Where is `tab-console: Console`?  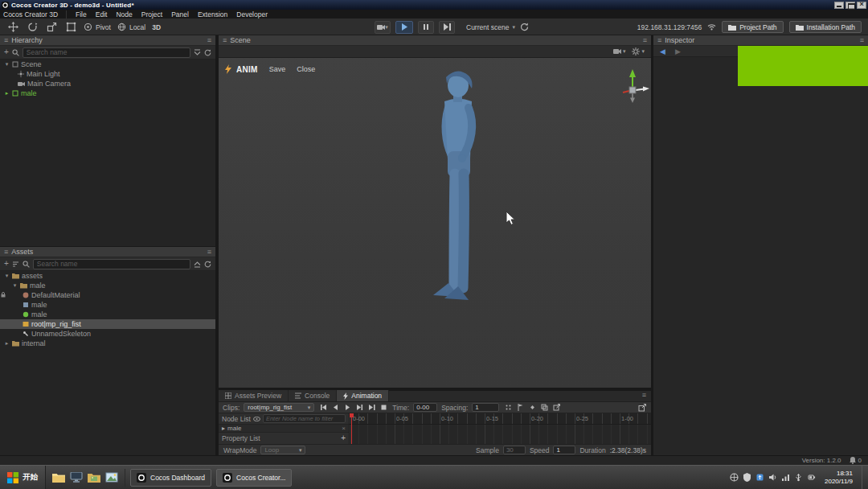 tab-console: Console is located at coordinates (313, 396).